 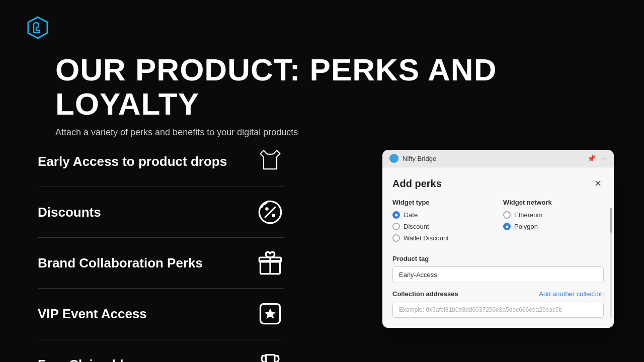 What do you see at coordinates (597, 158) in the screenshot?
I see `widget-titlebar-right: 📌 ···` at bounding box center [597, 158].